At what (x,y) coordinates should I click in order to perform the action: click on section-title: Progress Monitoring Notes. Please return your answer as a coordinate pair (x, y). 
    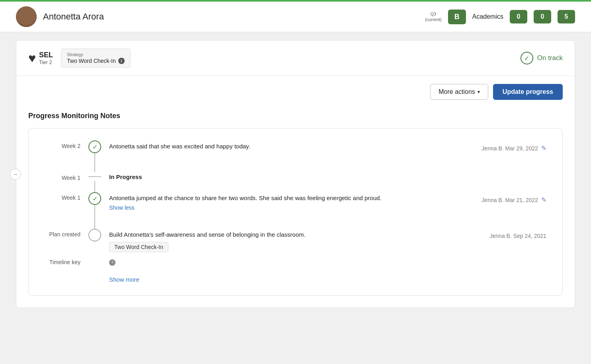
    Looking at the image, I should click on (296, 116).